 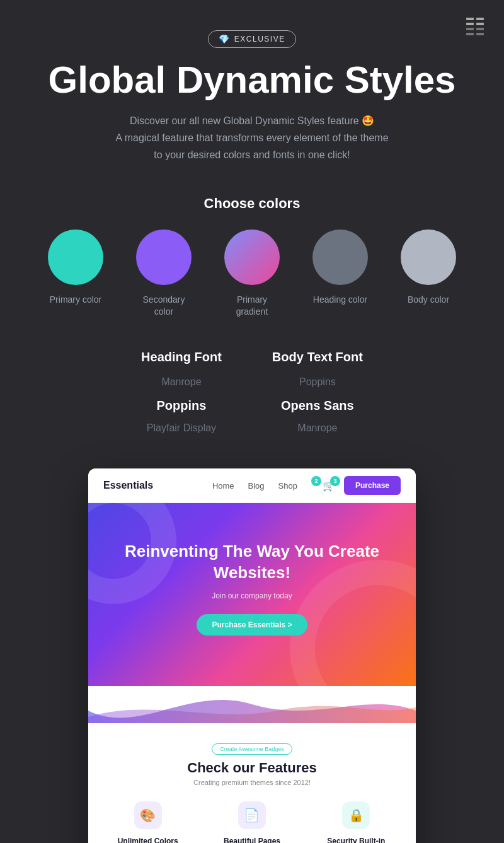 What do you see at coordinates (428, 300) in the screenshot?
I see `body-color-label: Body color` at bounding box center [428, 300].